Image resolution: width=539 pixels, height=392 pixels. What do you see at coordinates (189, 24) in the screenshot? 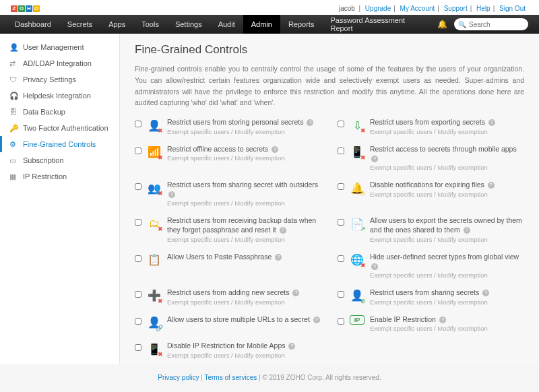
I see `tab-settings: Settings` at bounding box center [189, 24].